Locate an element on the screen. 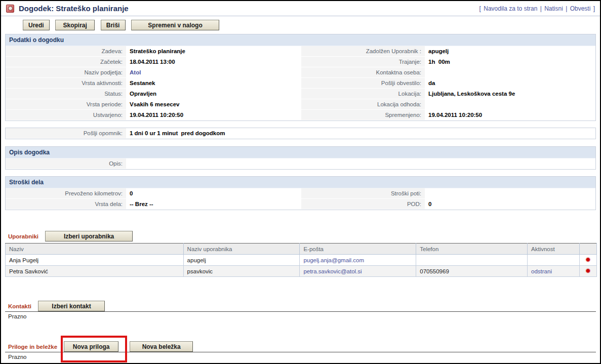 The image size is (601, 364). attachments-header-row: Priloge in beležke Nova priloga Nova bel… is located at coordinates (301, 347).